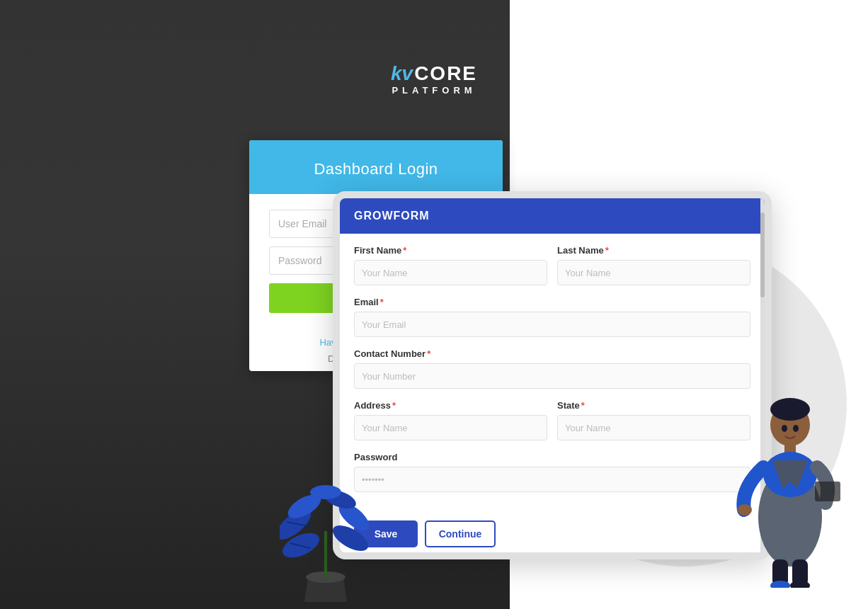 The width and height of the screenshot is (868, 609). I want to click on state-label: State*, so click(654, 405).